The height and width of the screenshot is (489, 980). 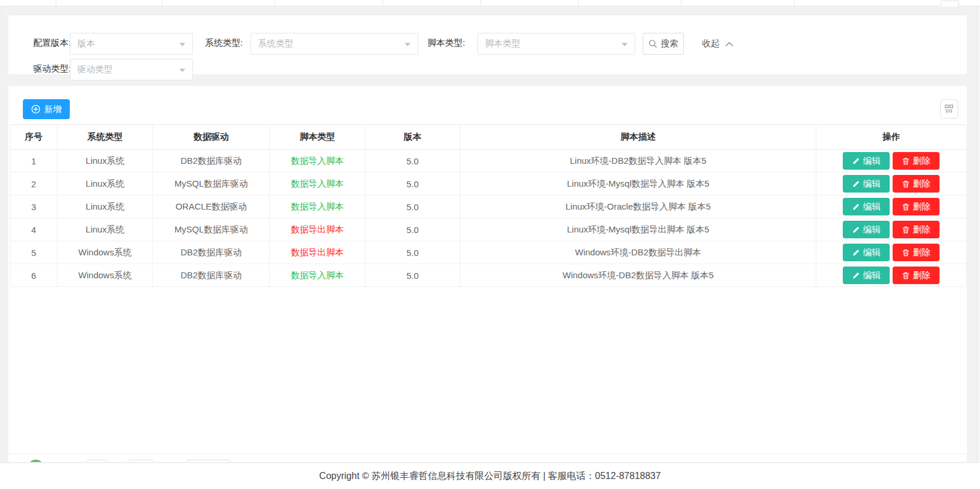 I want to click on header-description: 脚本描述, so click(x=638, y=137).